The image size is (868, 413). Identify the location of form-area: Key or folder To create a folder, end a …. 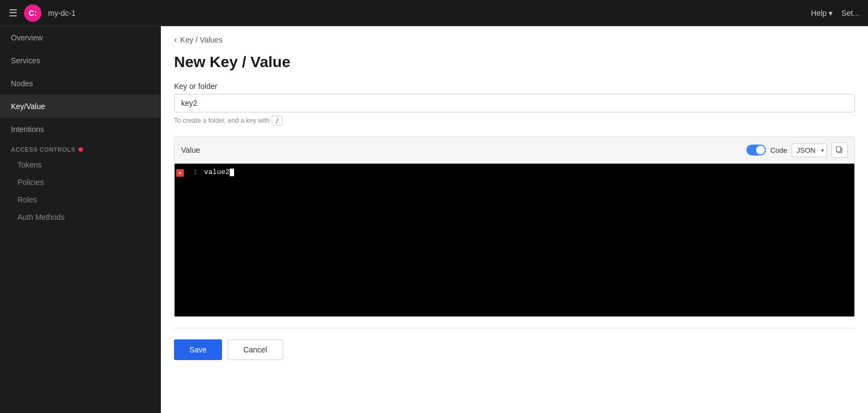
(514, 104).